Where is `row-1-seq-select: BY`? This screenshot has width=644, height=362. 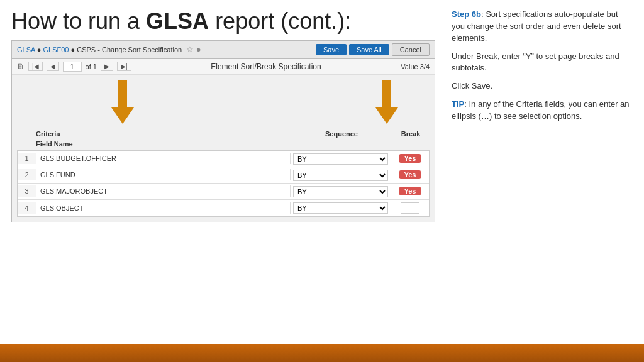 row-1-seq-select: BY is located at coordinates (341, 159).